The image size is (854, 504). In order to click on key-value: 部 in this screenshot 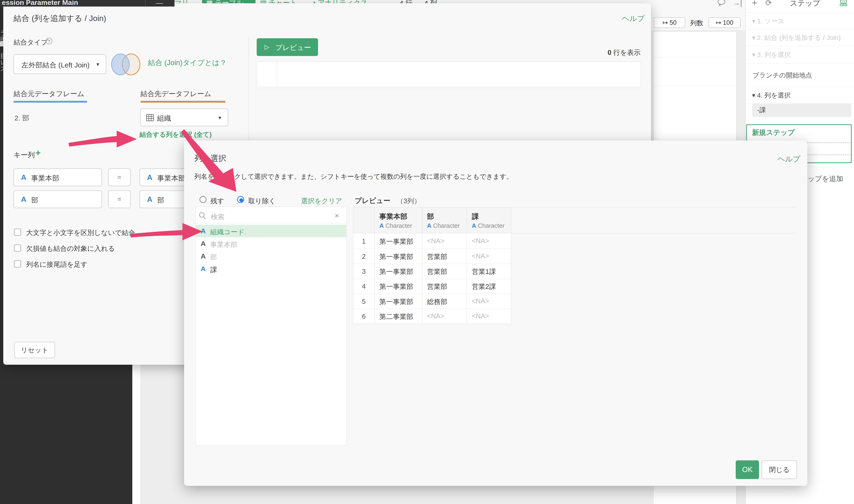, I will do `click(161, 200)`.